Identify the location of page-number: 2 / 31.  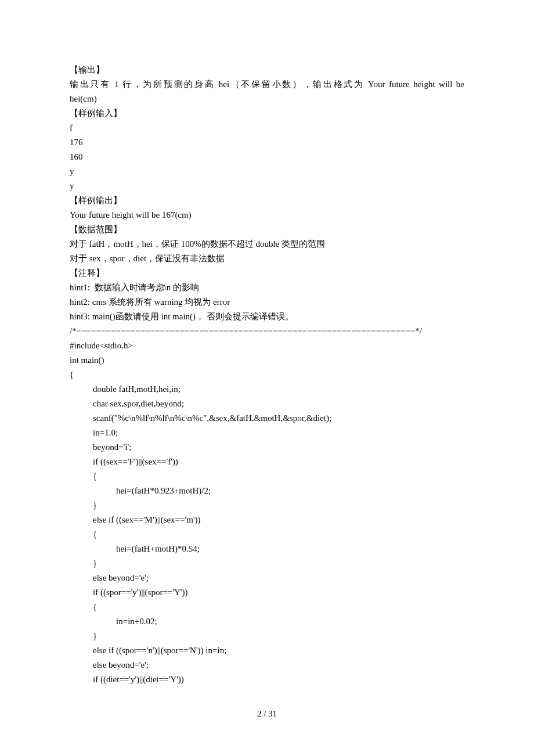
(267, 714).